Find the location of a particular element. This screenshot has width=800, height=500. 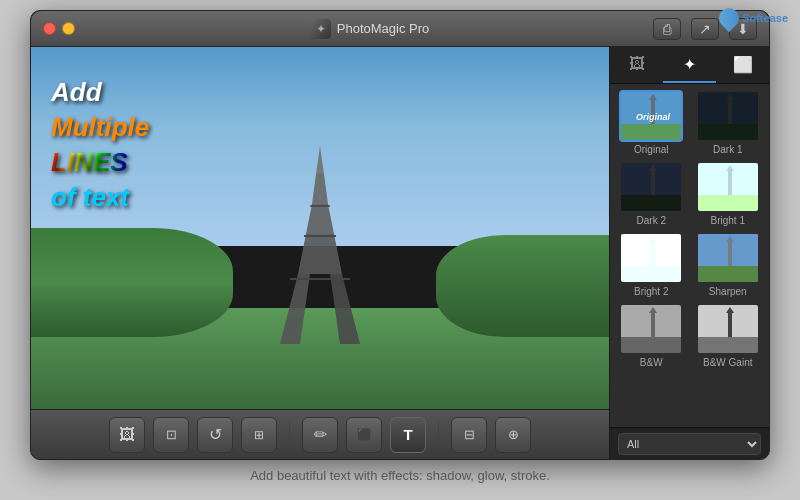

filter-bright2: Bright 2 is located at coordinates (652, 264).